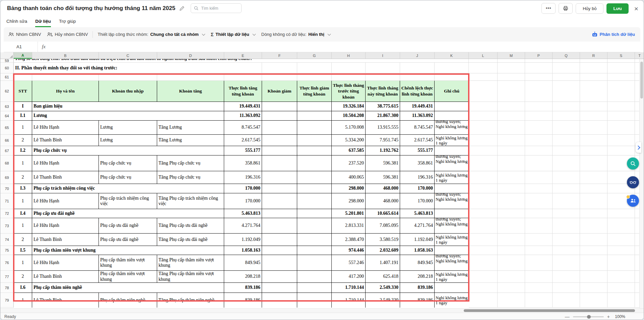 The image size is (644, 320). Describe the element at coordinates (348, 214) in the screenshot. I see `grid-cell: 5.201.801` at that location.